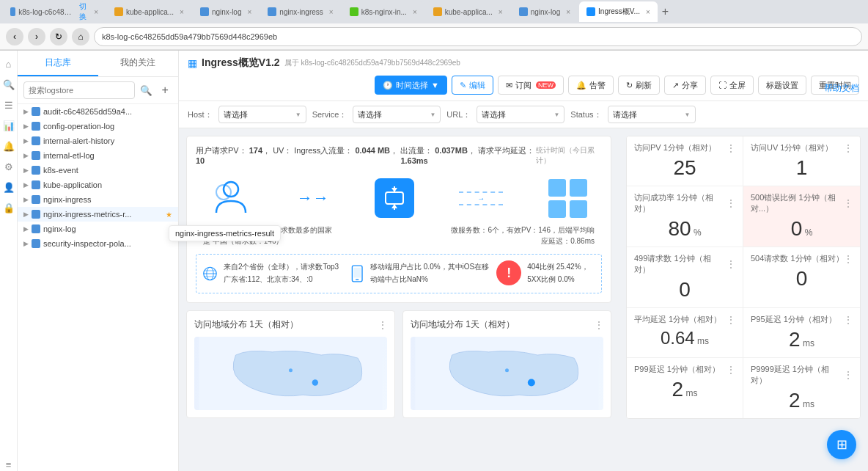 Image resolution: width=868 pixels, height=471 pixels. Describe the element at coordinates (9, 84) in the screenshot. I see `sidebar-icon-search: 🔍` at that location.